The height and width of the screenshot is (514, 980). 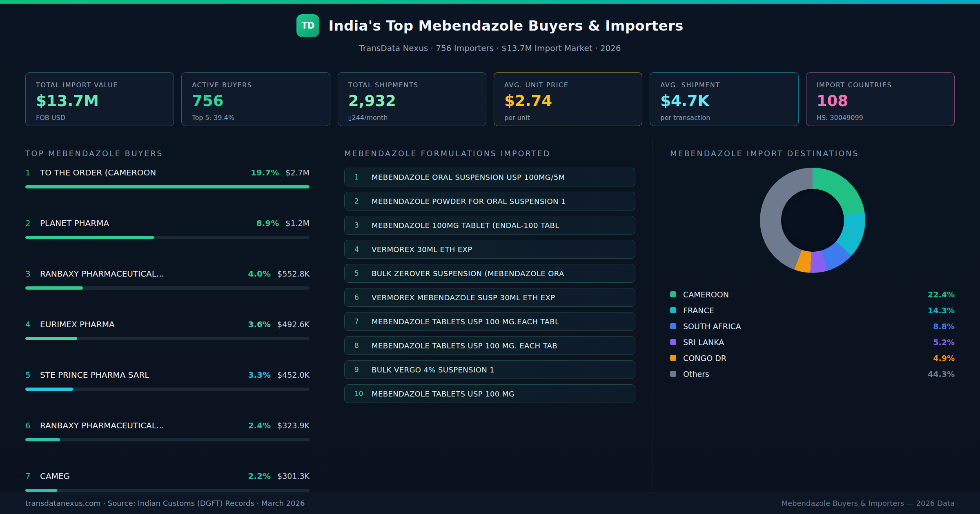 What do you see at coordinates (412, 99) in the screenshot?
I see `stat-card-total-shipments: TOTAL SHIPMENTS 2,932 ▯244/month` at bounding box center [412, 99].